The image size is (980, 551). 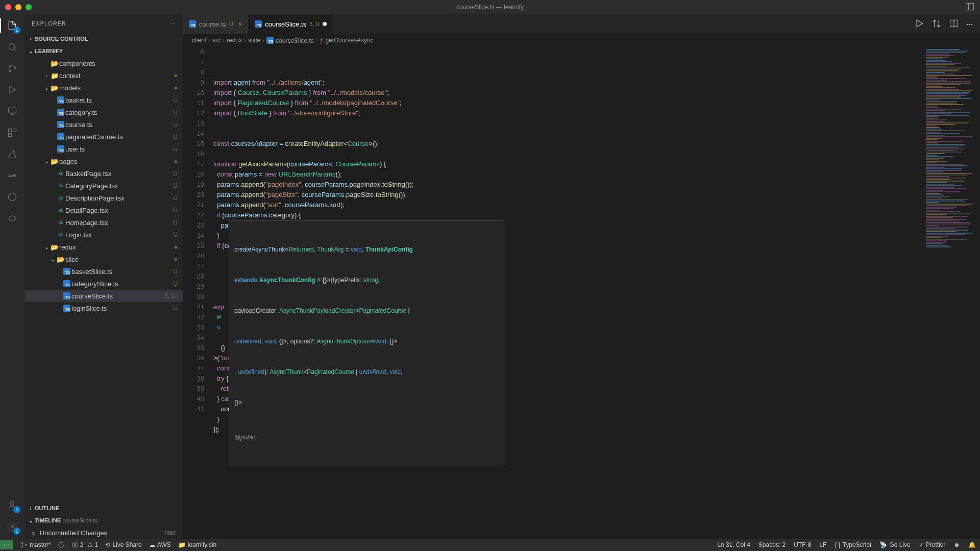 What do you see at coordinates (490, 7) in the screenshot?
I see `titlebar: courseSlice.ts — learnify` at bounding box center [490, 7].